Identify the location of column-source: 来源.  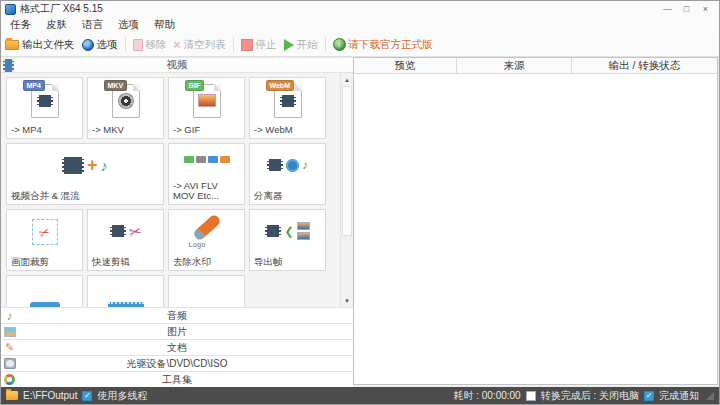
(514, 66).